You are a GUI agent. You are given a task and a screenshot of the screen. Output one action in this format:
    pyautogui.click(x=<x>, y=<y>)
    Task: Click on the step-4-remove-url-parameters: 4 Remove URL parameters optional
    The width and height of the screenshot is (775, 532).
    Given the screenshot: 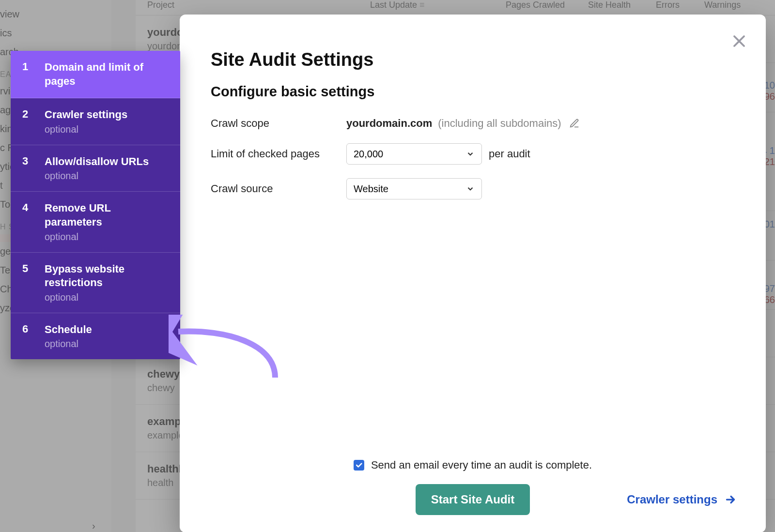 What is the action you would take?
    pyautogui.click(x=95, y=222)
    